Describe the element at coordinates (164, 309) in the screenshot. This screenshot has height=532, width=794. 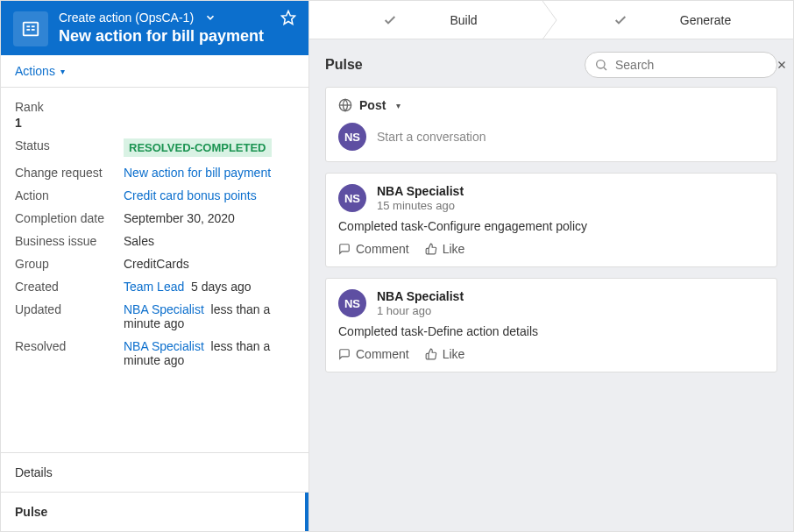
I see `updated-user-link: NBA Specialist` at that location.